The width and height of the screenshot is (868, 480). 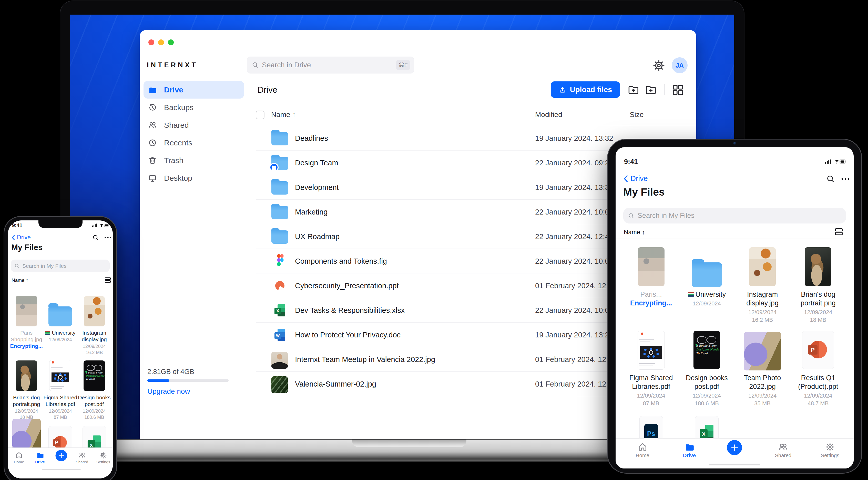 What do you see at coordinates (26, 328) in the screenshot?
I see `grid-item: Ps Paris Shopping.jpg Encrypting...` at bounding box center [26, 328].